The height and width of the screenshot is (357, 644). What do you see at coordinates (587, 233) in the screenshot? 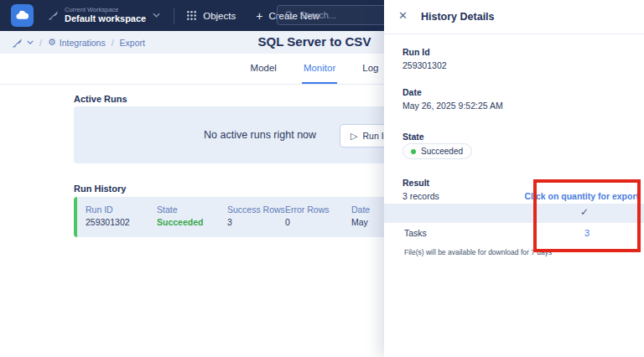
I see `tasks-quantity-link: 3` at bounding box center [587, 233].